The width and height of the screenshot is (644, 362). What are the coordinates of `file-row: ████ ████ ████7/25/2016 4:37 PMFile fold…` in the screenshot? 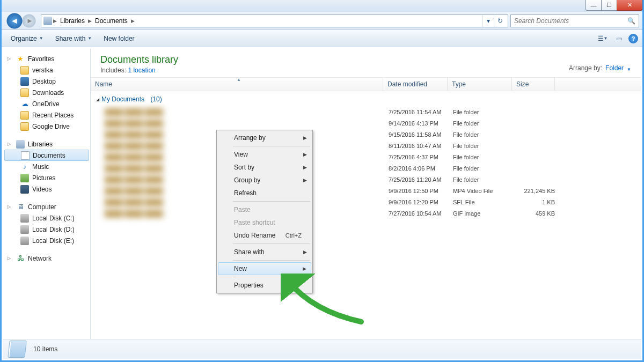 It's located at (368, 157).